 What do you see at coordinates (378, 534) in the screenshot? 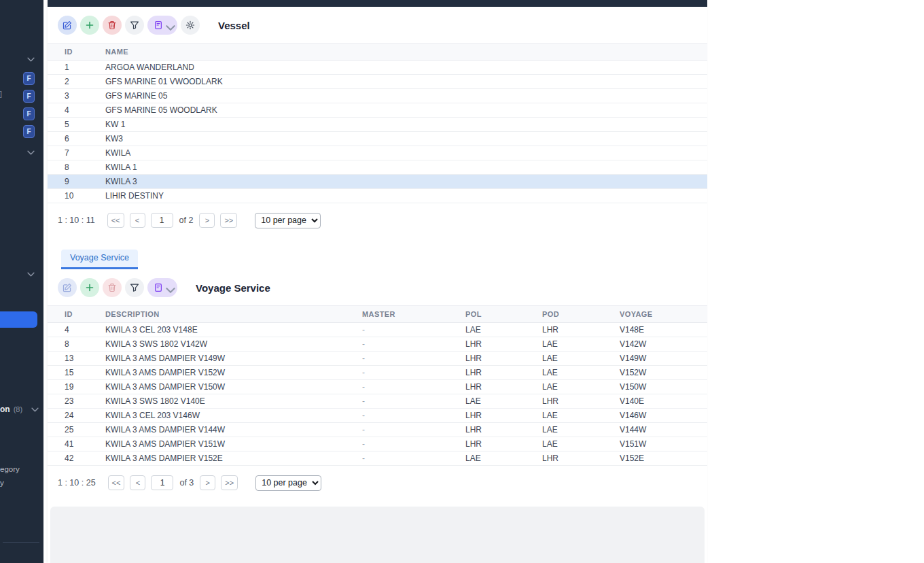
I see `empty-content-area` at bounding box center [378, 534].